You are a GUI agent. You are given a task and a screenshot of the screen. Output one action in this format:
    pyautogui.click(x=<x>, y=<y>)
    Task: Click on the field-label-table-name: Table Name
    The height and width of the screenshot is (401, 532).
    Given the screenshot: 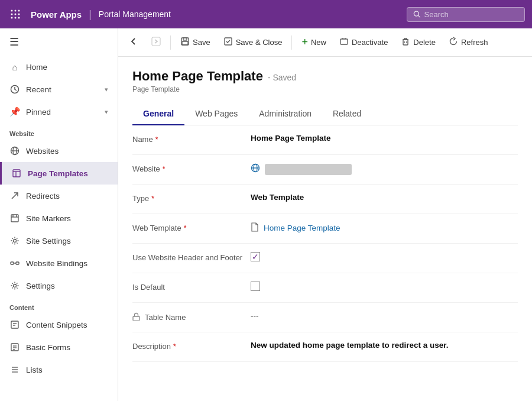 What is the action you would take?
    pyautogui.click(x=192, y=317)
    